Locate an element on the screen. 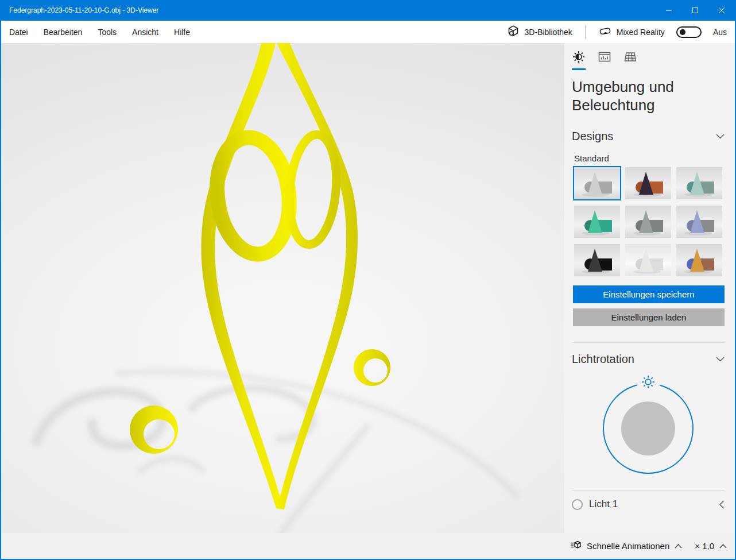 The image size is (736, 560). mixed-reality-label: Mixed Reality is located at coordinates (641, 32).